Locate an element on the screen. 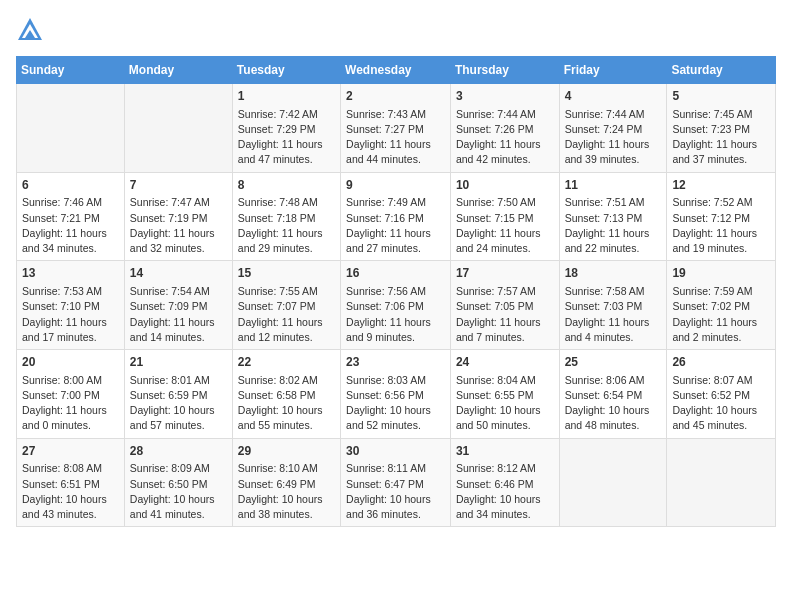  day-info: Sunrise: 8:01 AM Sunset: 6:59 PM Dayligh… is located at coordinates (178, 404).